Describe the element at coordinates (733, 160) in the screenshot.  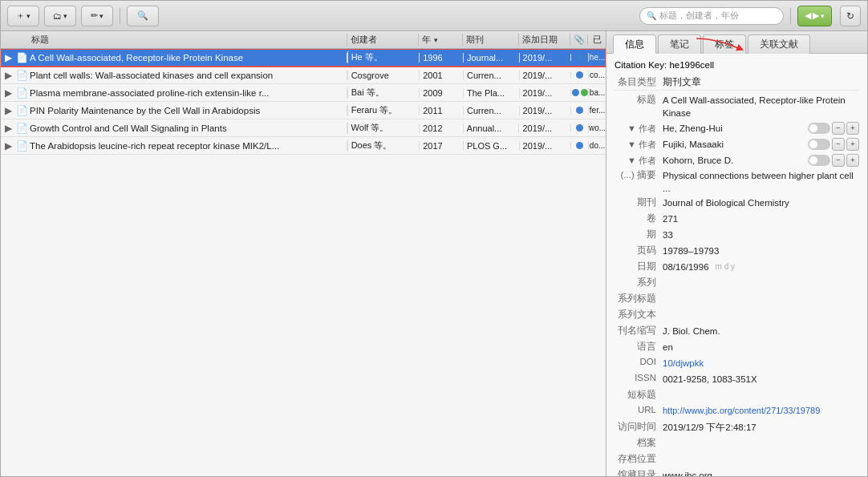
I see `author-name-3: Kohorn, Bruce D.` at that location.